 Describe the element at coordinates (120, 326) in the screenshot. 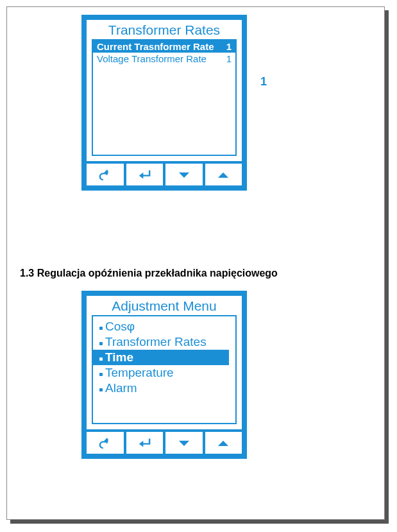

I see `menu-item-label: Cosφ` at that location.